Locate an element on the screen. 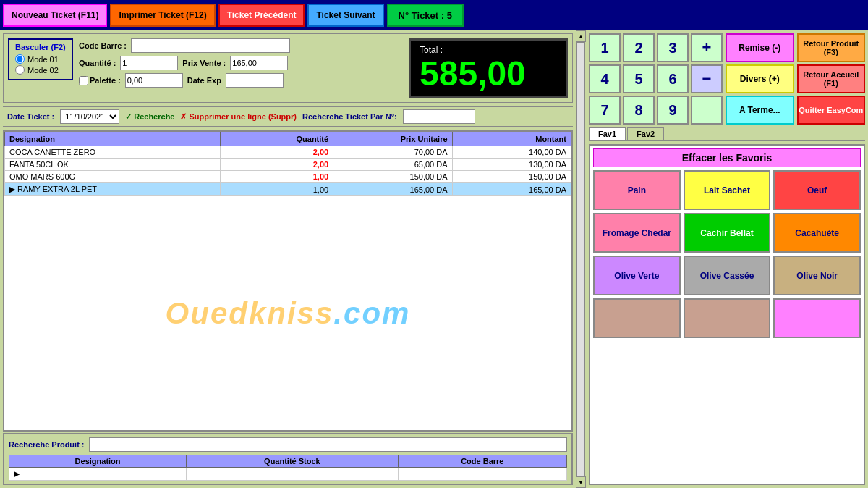  col-header-designation: Designation is located at coordinates (113, 139).